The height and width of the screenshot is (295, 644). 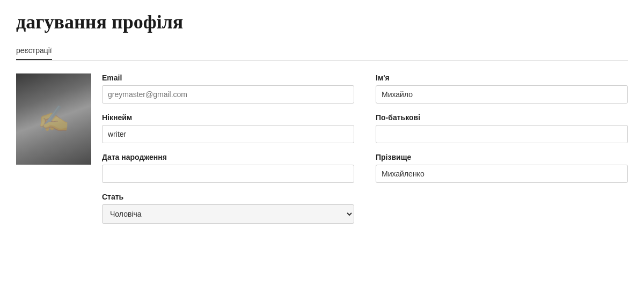 What do you see at coordinates (54, 153) in the screenshot?
I see `avatar-section` at bounding box center [54, 153].